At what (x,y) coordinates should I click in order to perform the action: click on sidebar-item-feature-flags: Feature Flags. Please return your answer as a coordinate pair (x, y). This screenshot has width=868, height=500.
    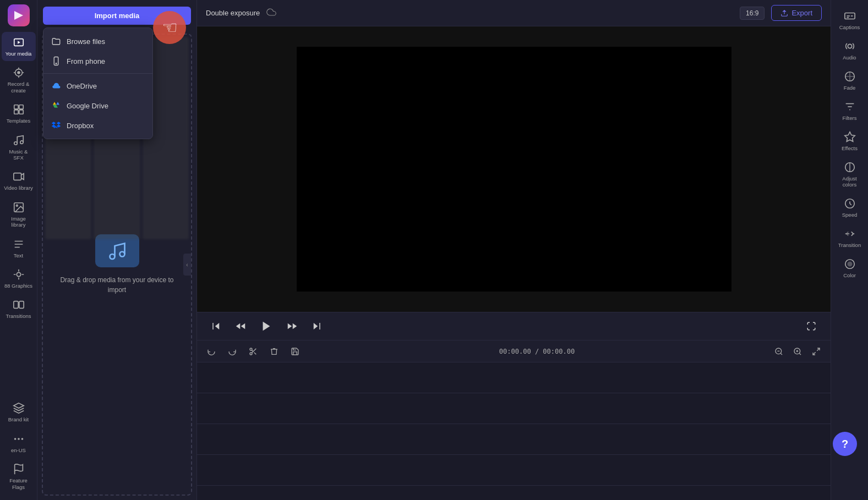
    Looking at the image, I should click on (19, 476).